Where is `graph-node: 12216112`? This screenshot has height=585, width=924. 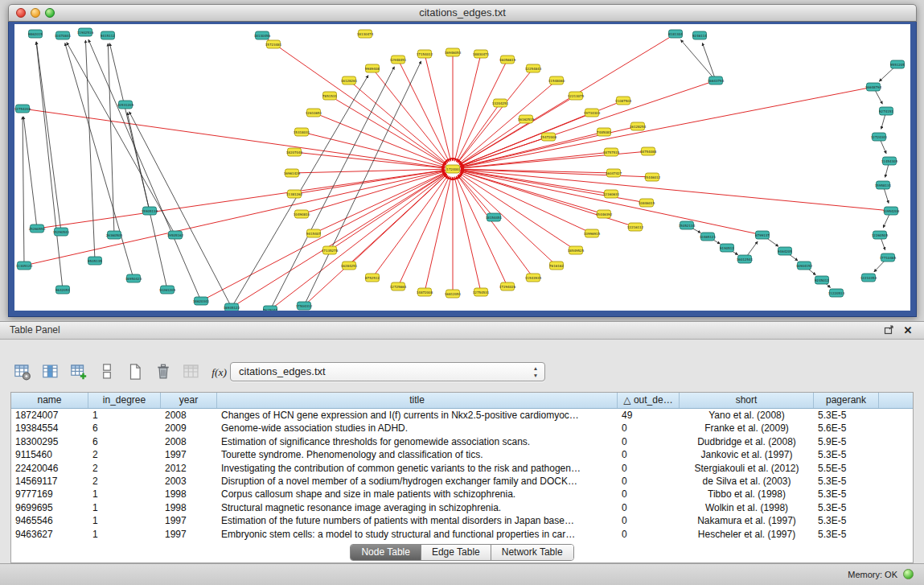 graph-node: 12216112 is located at coordinates (635, 227).